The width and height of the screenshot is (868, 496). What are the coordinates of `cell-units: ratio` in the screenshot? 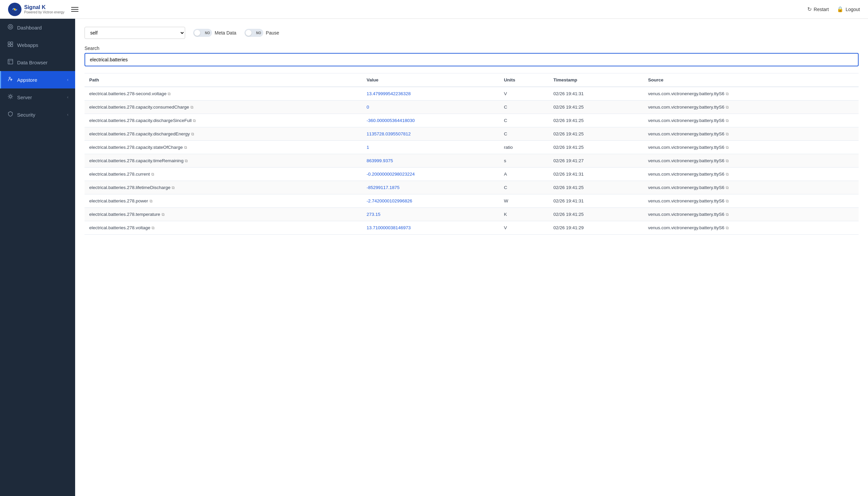 It's located at (524, 148).